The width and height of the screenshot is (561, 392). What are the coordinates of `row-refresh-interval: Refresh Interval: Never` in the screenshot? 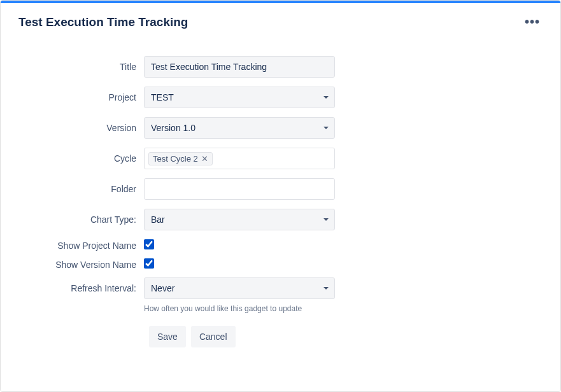 It's located at (280, 288).